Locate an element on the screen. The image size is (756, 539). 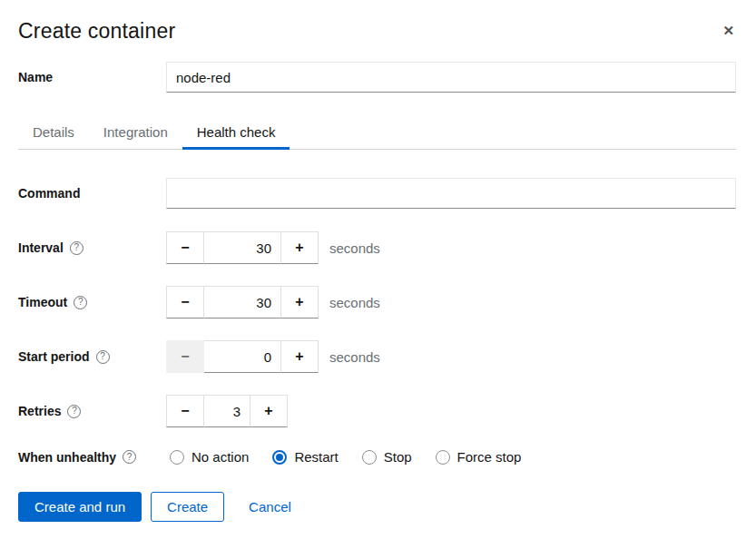
name-label: Name is located at coordinates (93, 77).